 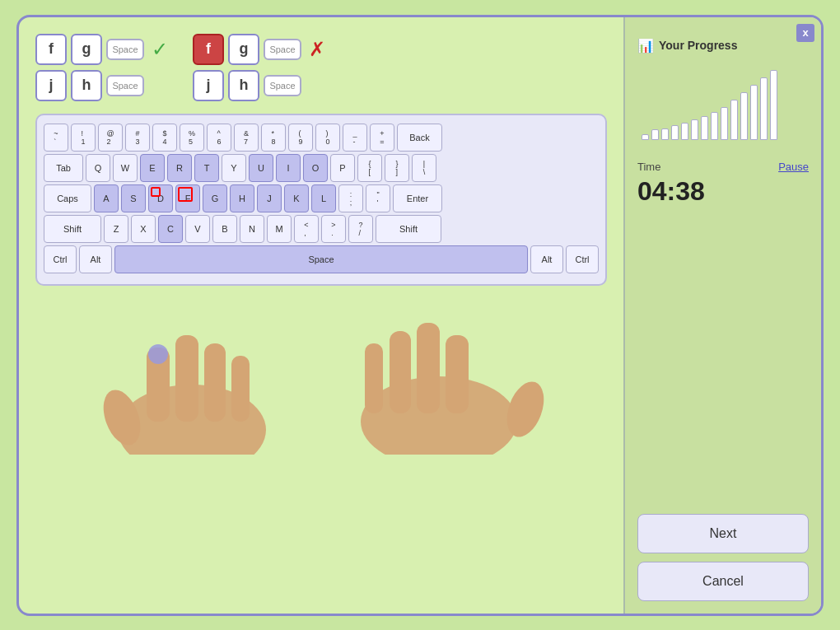 I want to click on kb-key-shift-left: Shift, so click(x=72, y=229).